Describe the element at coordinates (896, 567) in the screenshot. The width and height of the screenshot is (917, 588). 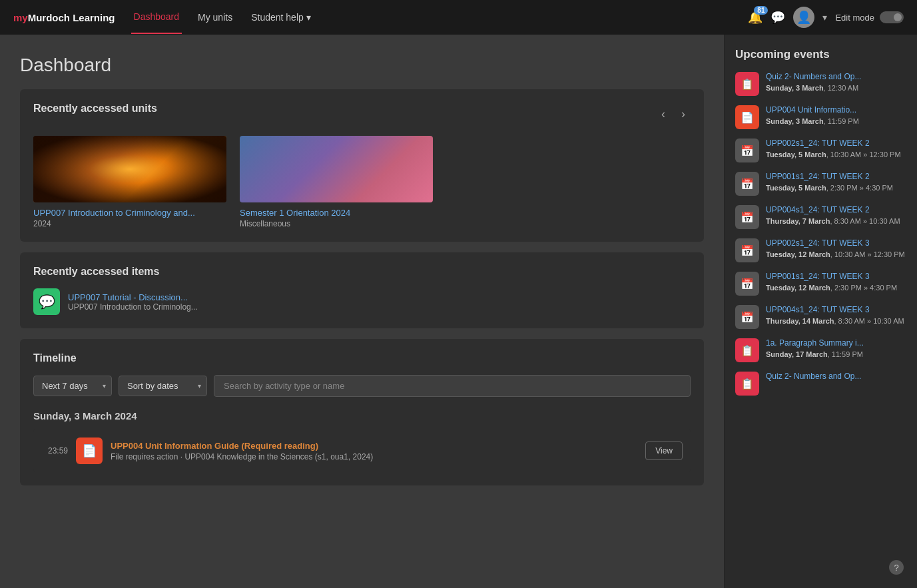
I see `help-badge: ?` at that location.